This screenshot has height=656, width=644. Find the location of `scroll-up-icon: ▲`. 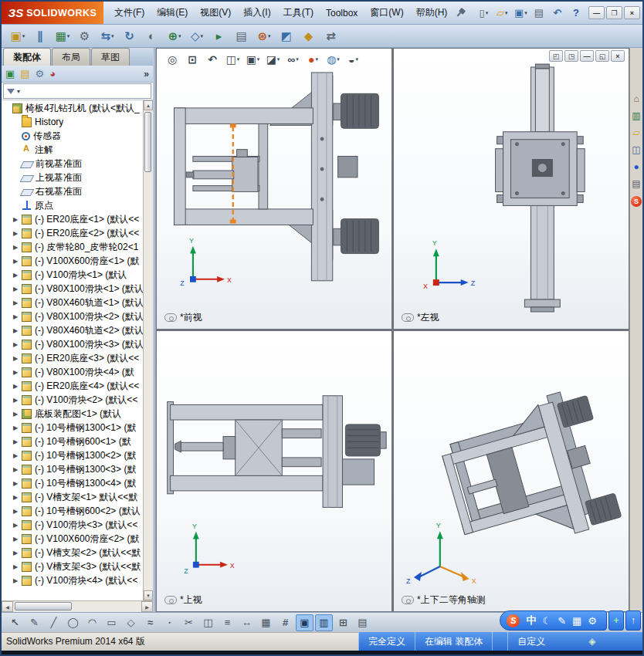

scroll-up-icon: ▲ is located at coordinates (148, 105).